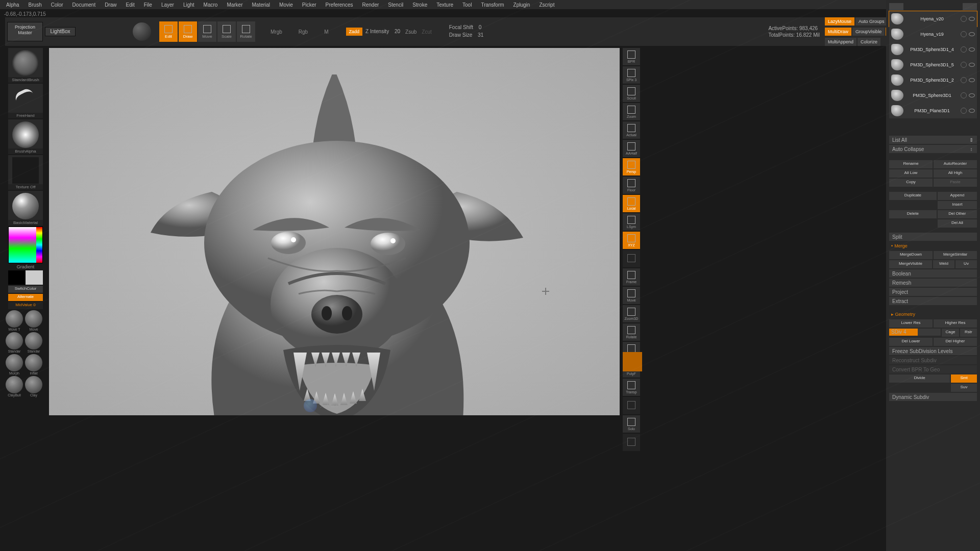 Image resolution: width=980 pixels, height=551 pixels. What do you see at coordinates (966, 264) in the screenshot?
I see `uv-button: Uv` at bounding box center [966, 264].